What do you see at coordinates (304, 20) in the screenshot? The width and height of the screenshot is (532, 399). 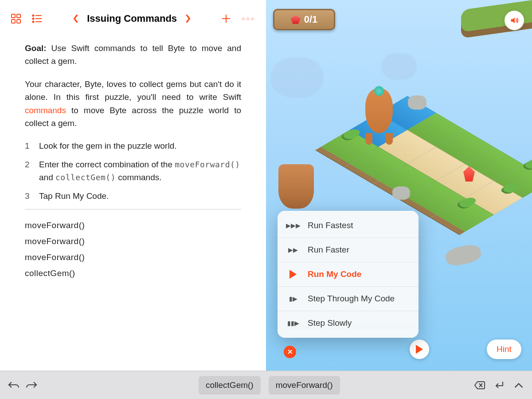 I see `gem-counter: 0/1` at bounding box center [304, 20].